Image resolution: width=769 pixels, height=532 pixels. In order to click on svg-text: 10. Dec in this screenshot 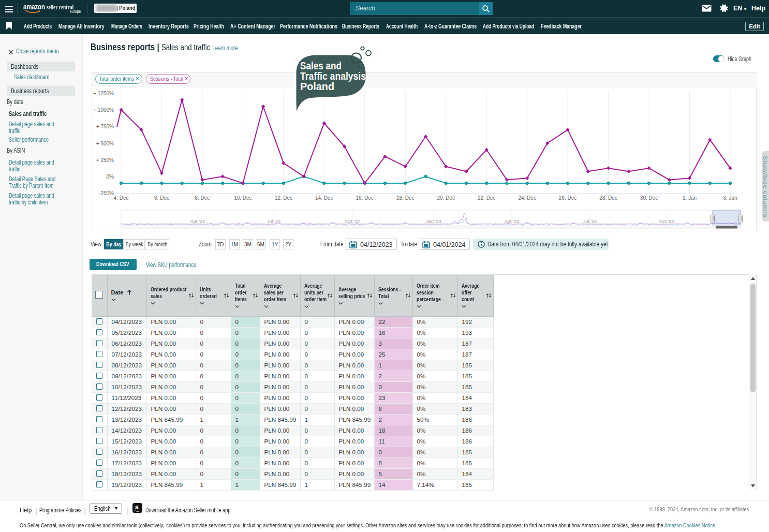, I will do `click(243, 198)`.